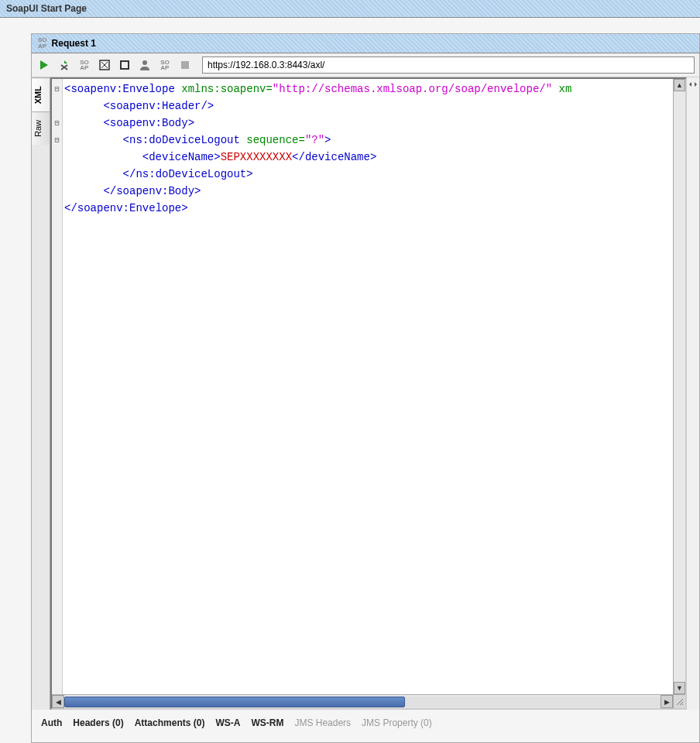  I want to click on auth-user-button, so click(145, 65).